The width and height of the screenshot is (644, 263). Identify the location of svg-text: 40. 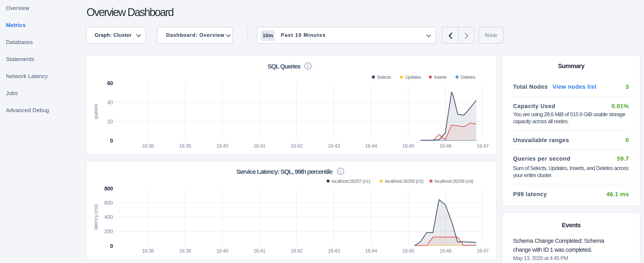
(110, 102).